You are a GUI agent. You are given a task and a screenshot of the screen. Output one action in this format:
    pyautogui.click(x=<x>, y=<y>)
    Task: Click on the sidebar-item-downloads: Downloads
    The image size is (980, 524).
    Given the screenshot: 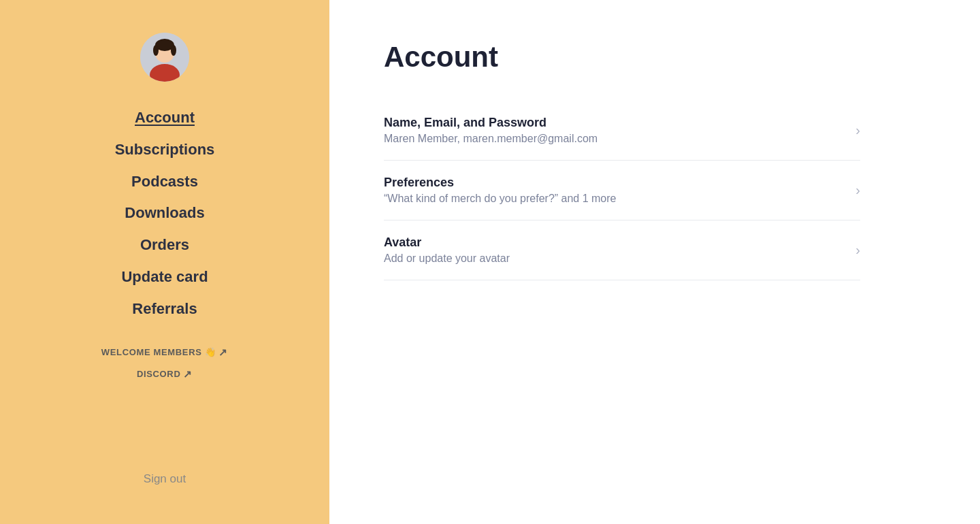 What is the action you would take?
    pyautogui.click(x=165, y=214)
    